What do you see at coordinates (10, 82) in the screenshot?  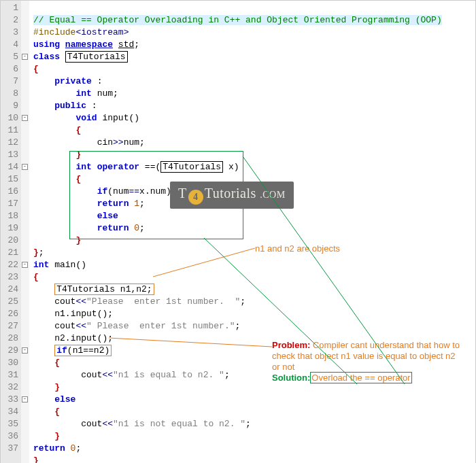 I see `line-number: 7` at bounding box center [10, 82].